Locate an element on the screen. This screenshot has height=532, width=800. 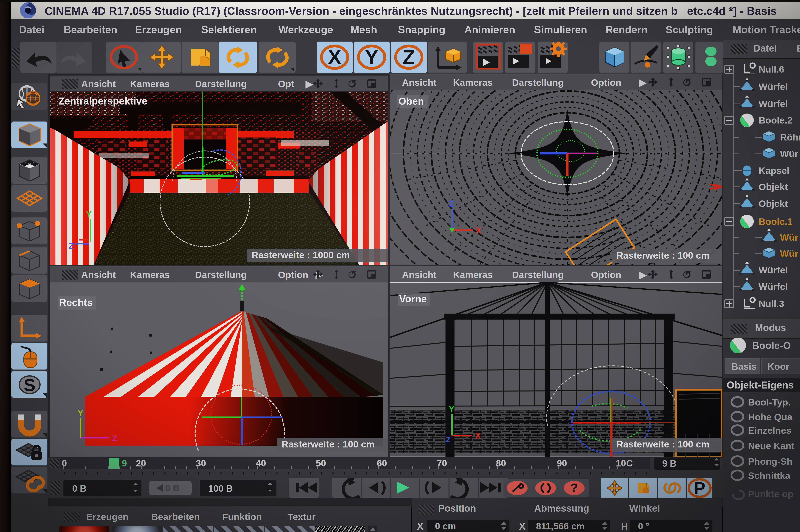
svg-text: 50 is located at coordinates (321, 463).